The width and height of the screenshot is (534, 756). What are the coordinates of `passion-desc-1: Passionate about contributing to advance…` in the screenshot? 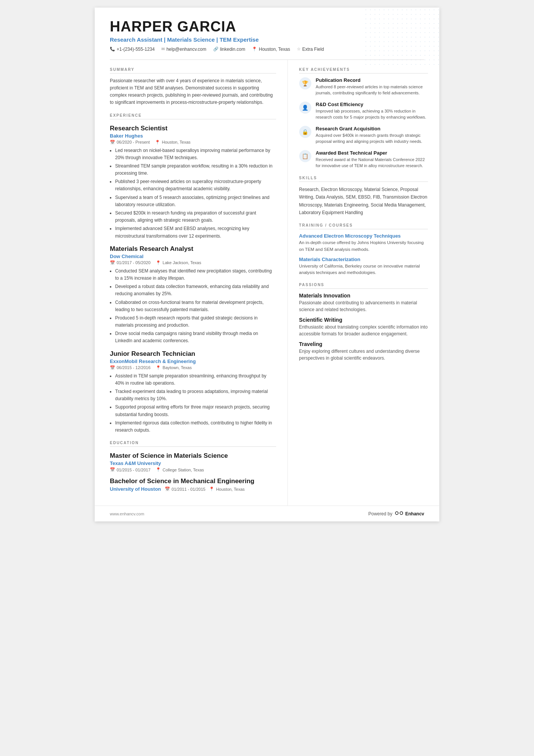 It's located at (364, 306).